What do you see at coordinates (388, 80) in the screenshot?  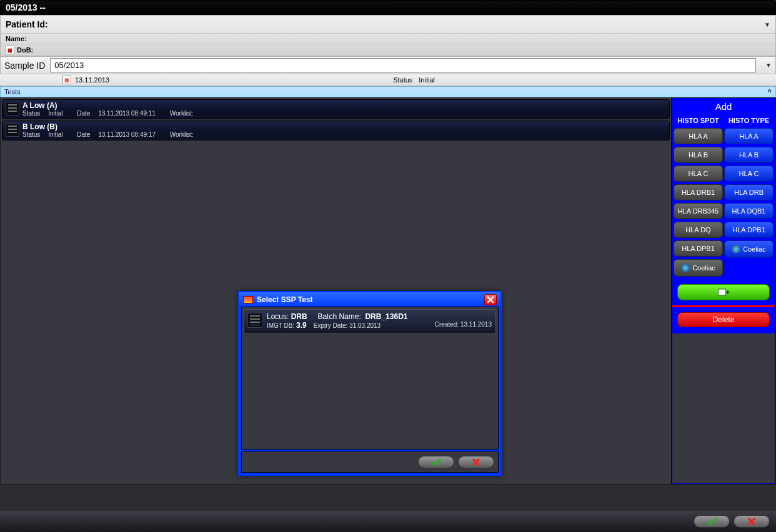 I see `sample-sub-row: ▦ 13.11.2013 Status Initial` at bounding box center [388, 80].